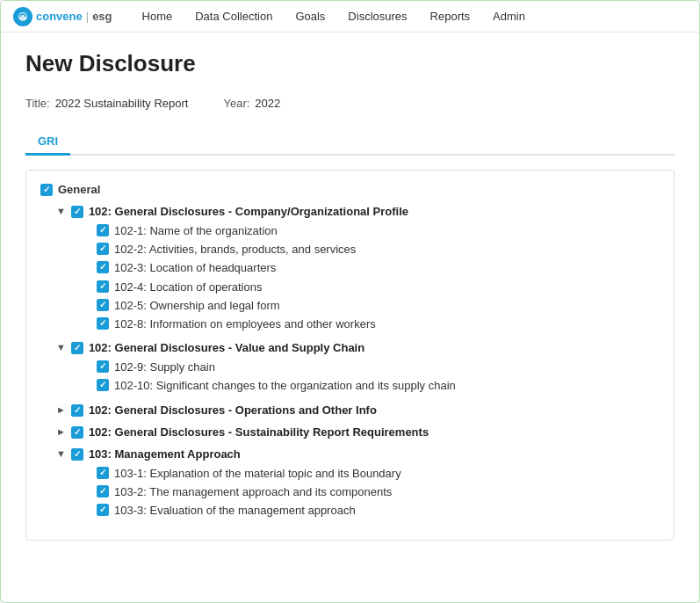  I want to click on item-text: 102-3: Location of headquarters, so click(195, 268).